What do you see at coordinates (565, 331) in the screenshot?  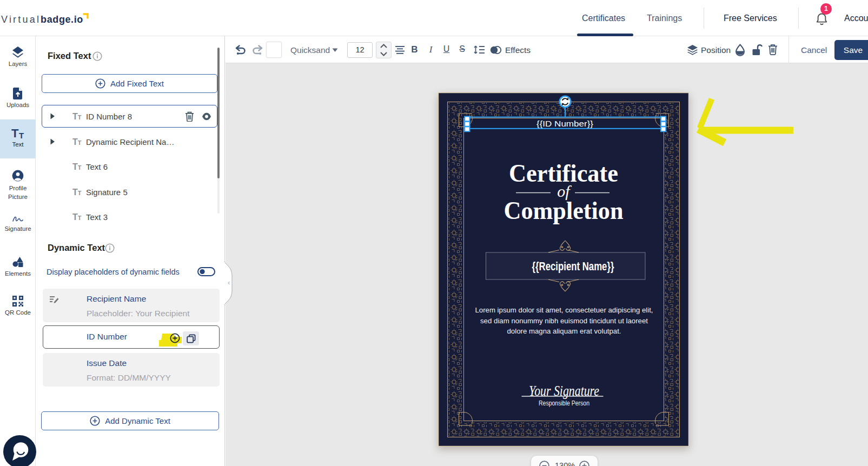 I see `svg-text:dolore magna aliquam erat volu: dolore magna aliquam erat volutpat.` at bounding box center [565, 331].